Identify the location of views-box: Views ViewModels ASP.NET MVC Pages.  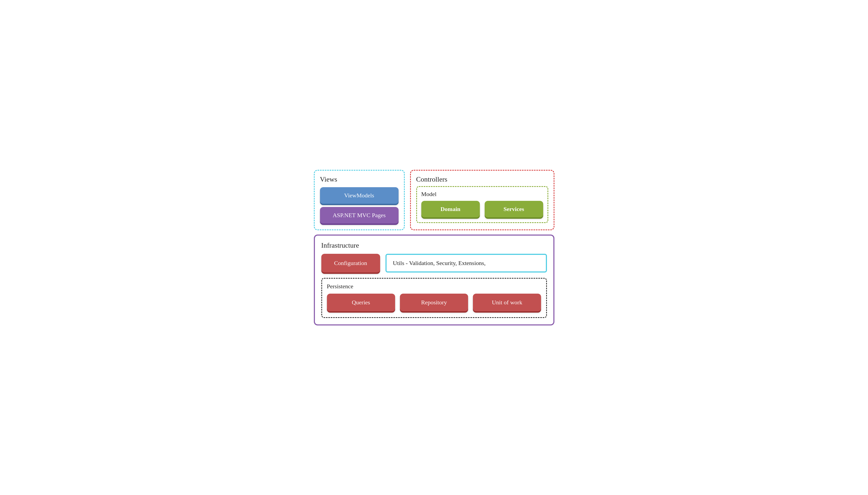
(359, 200).